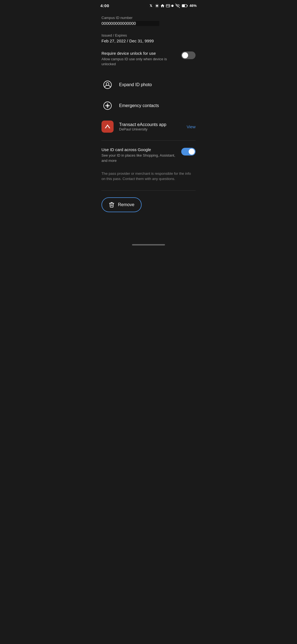 This screenshot has height=644, width=297. What do you see at coordinates (178, 6) in the screenshot?
I see `wifi-icon` at bounding box center [178, 6].